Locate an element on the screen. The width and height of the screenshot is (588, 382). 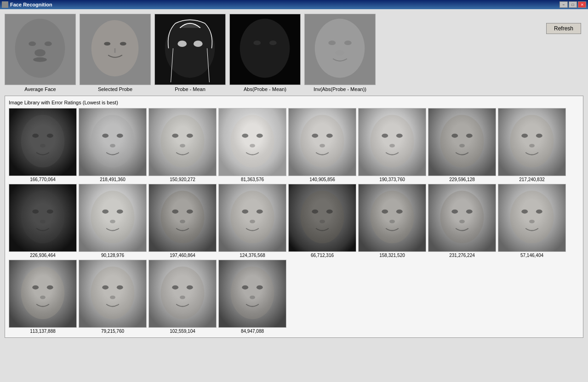
selected-probe-image is located at coordinates (115, 50).